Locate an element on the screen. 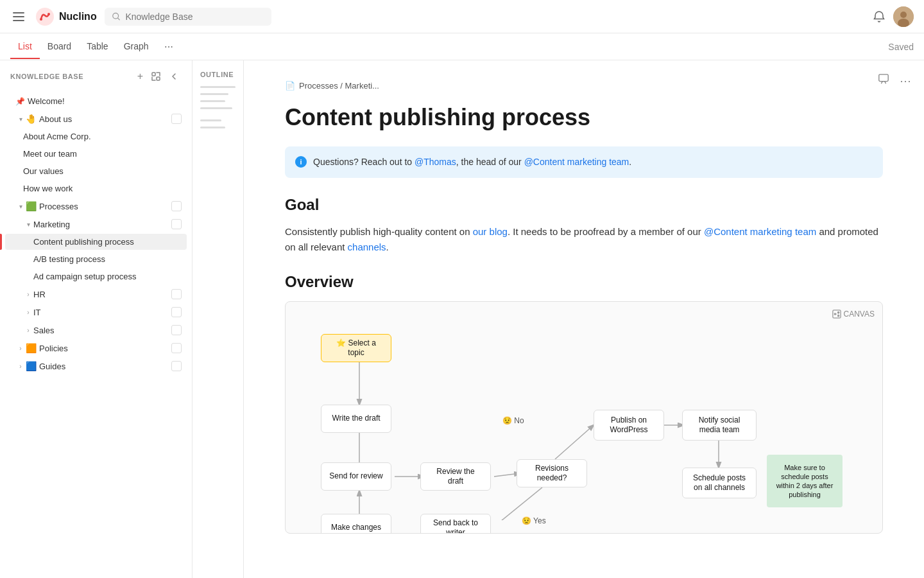 This screenshot has height=578, width=924. channels-link: channels is located at coordinates (367, 247).